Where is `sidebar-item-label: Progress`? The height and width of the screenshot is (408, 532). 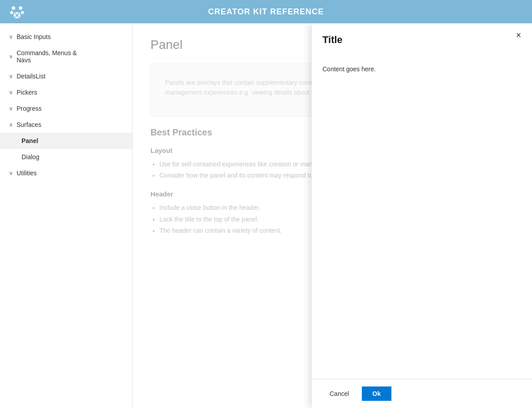
sidebar-item-label: Progress is located at coordinates (29, 109).